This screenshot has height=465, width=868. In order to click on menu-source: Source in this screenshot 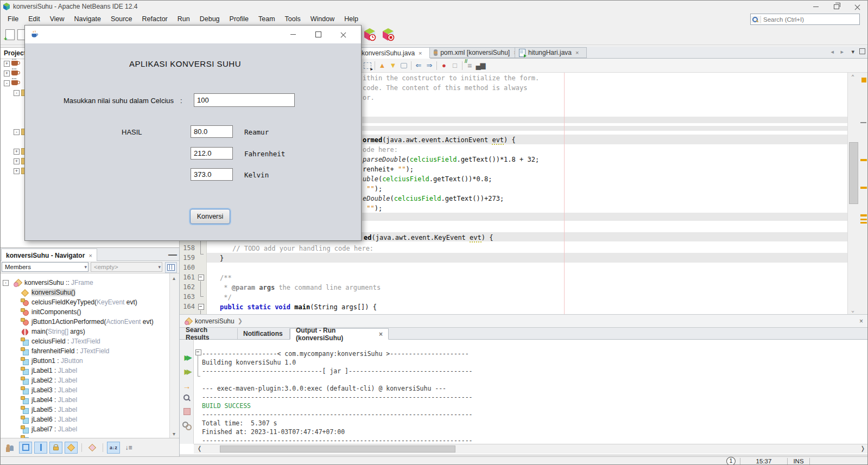, I will do `click(122, 19)`.